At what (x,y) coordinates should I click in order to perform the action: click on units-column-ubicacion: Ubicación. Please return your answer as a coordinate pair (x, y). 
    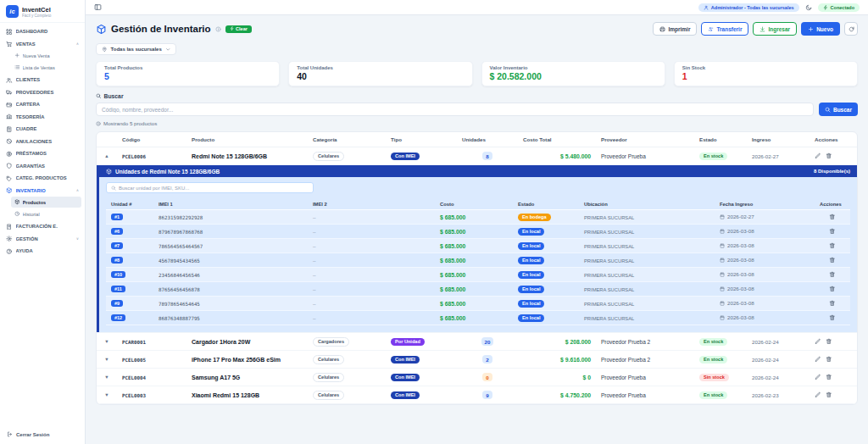
    Looking at the image, I should click on (647, 204).